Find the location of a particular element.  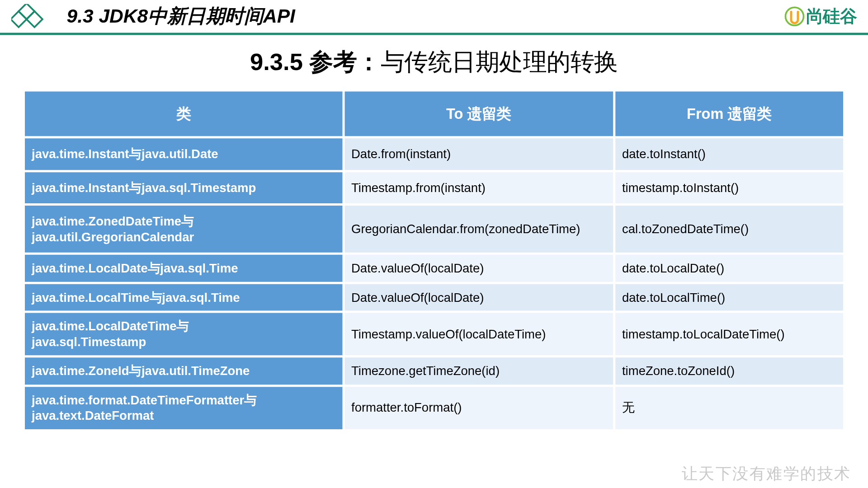

cell-class: java.time.ZoneId与java.util.TimeZone is located at coordinates (184, 371).